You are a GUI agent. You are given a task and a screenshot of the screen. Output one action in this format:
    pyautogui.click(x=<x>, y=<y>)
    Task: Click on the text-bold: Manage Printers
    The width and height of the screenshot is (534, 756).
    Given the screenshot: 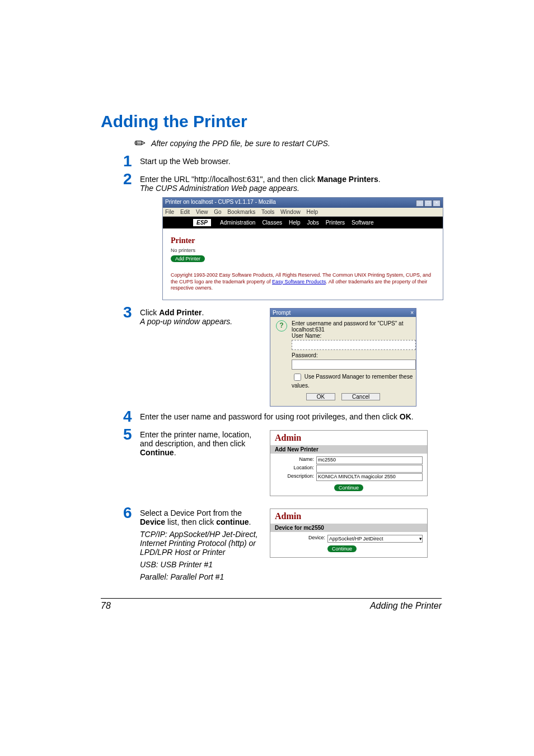 What is the action you would take?
    pyautogui.click(x=348, y=179)
    